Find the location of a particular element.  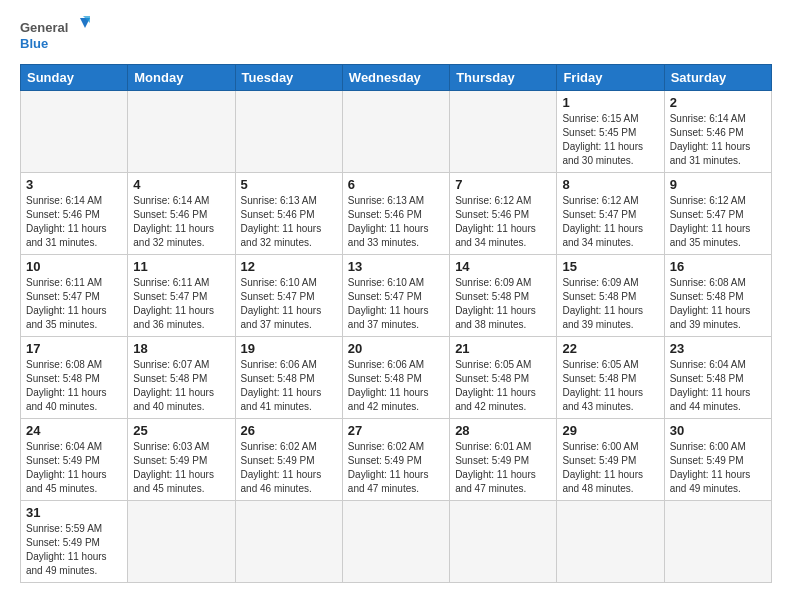

day-number: 11 is located at coordinates (181, 266).